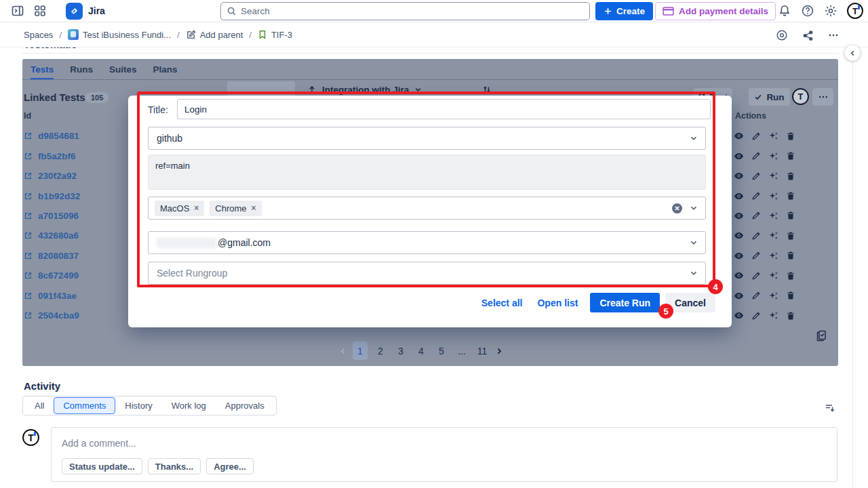 The width and height of the screenshot is (868, 488). What do you see at coordinates (502, 303) in the screenshot?
I see `select-all-link: Select all` at bounding box center [502, 303].